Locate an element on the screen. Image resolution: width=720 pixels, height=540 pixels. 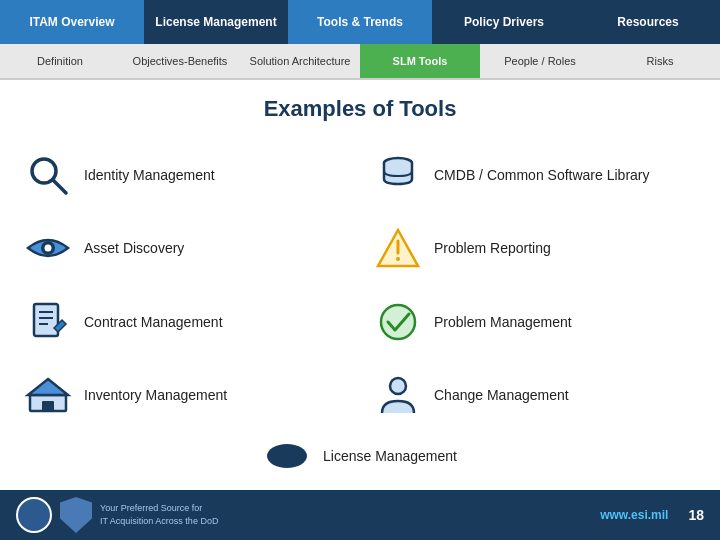
footer-logos: Your Preferred Source forIT Acquisition … is located at coordinates (117, 515).